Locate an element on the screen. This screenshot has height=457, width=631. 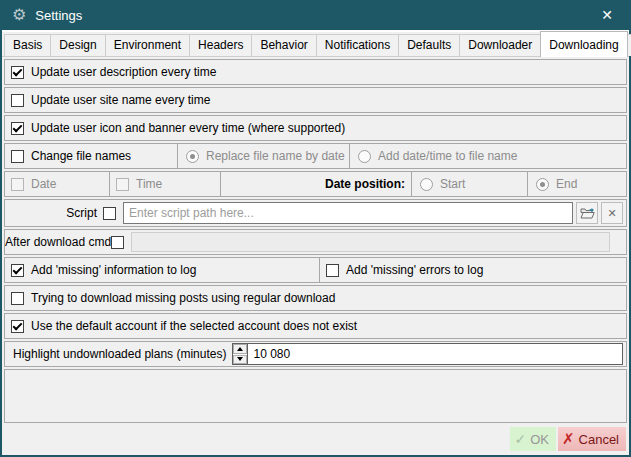
empty-panel is located at coordinates (316, 396).